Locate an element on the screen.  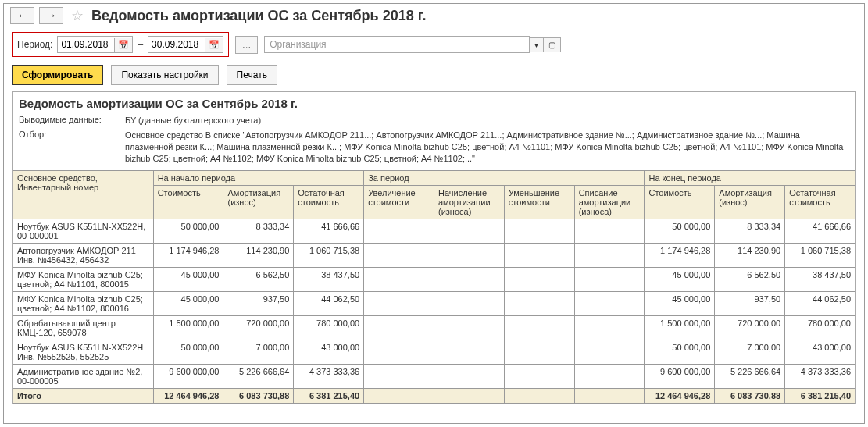
cell-s-amort: 7 000,00 is located at coordinates (259, 353).